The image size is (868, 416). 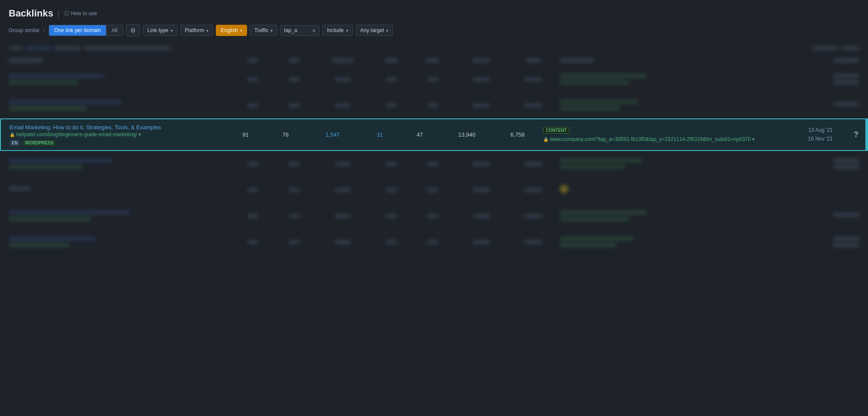 I want to click on table-header-row, so click(x=434, y=61).